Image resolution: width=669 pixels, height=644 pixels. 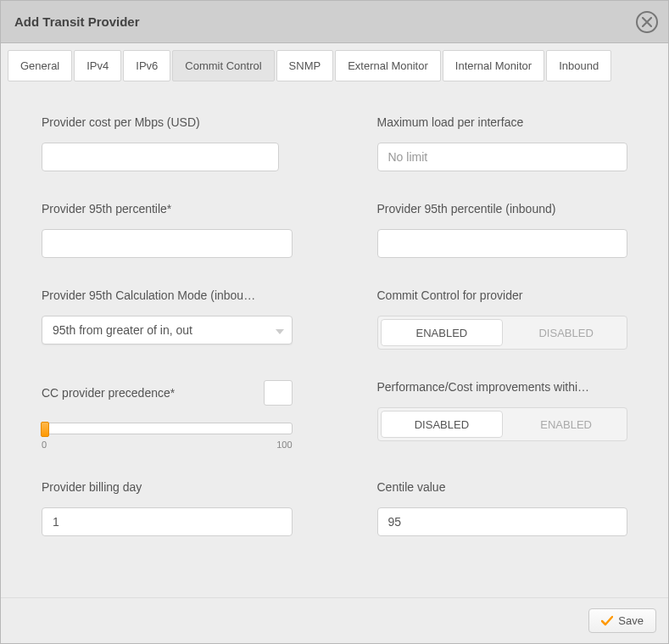 I want to click on close-button, so click(x=647, y=22).